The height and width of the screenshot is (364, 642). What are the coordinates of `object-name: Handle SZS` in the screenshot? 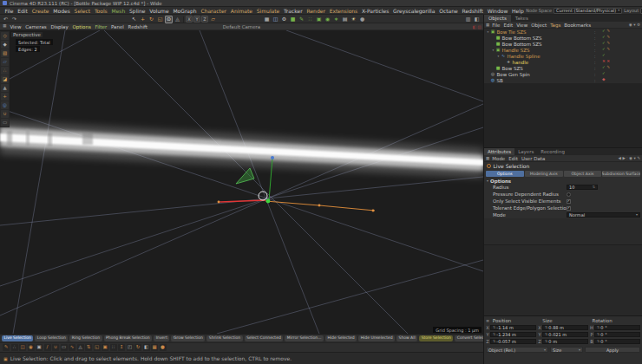 It's located at (515, 50).